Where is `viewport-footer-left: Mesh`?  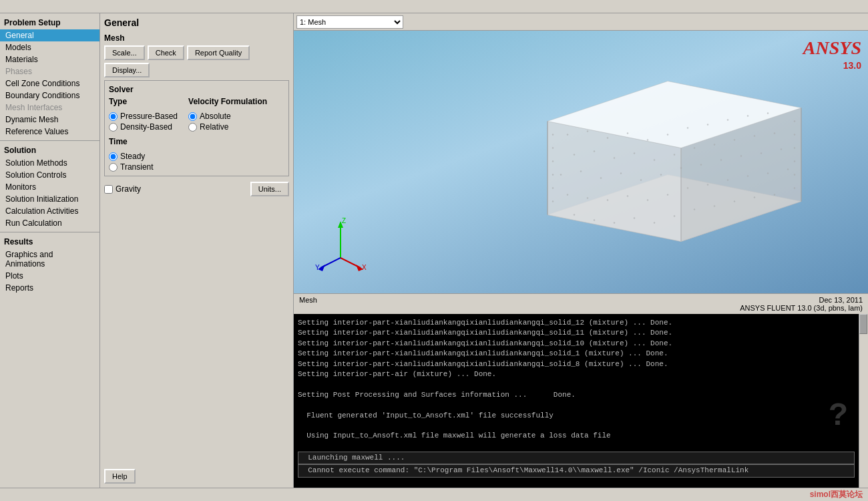 viewport-footer-left: Mesh is located at coordinates (308, 304).